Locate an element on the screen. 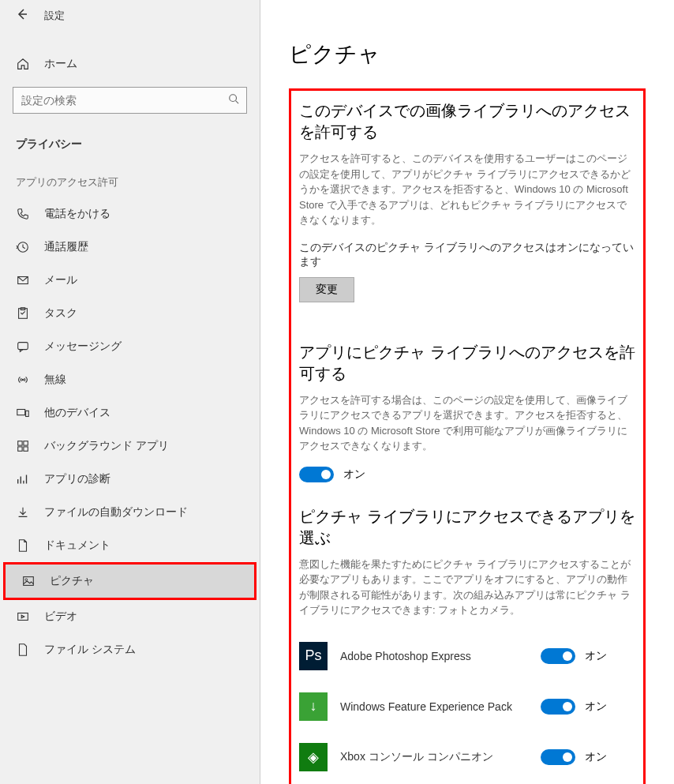 The height and width of the screenshot is (784, 674). nav-item-call-history: 通話履歴 is located at coordinates (129, 247).